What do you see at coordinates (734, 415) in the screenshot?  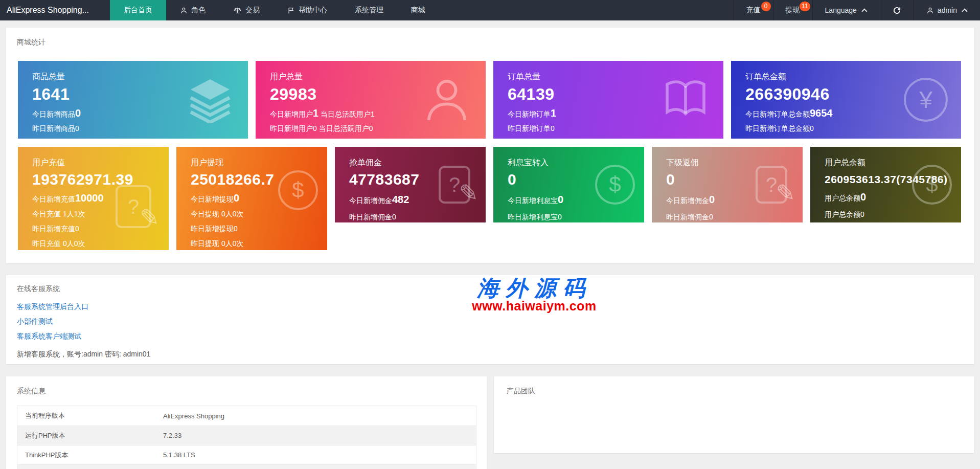 I see `team-panel: 产品团队` at bounding box center [734, 415].